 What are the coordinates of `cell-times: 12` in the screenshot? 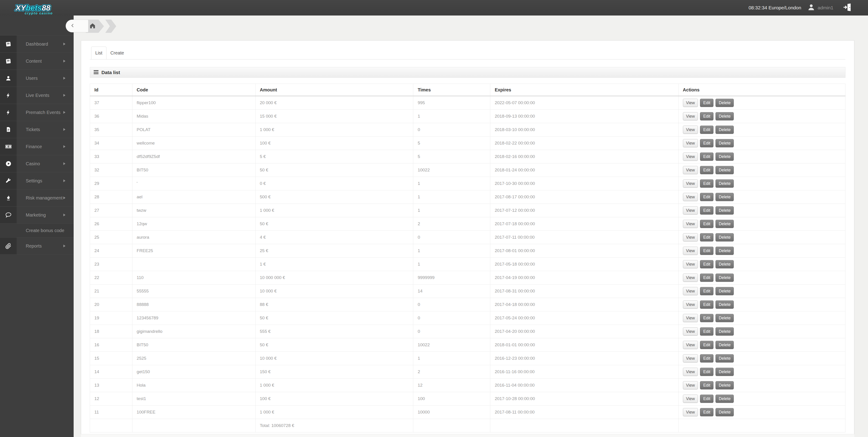 It's located at (452, 385).